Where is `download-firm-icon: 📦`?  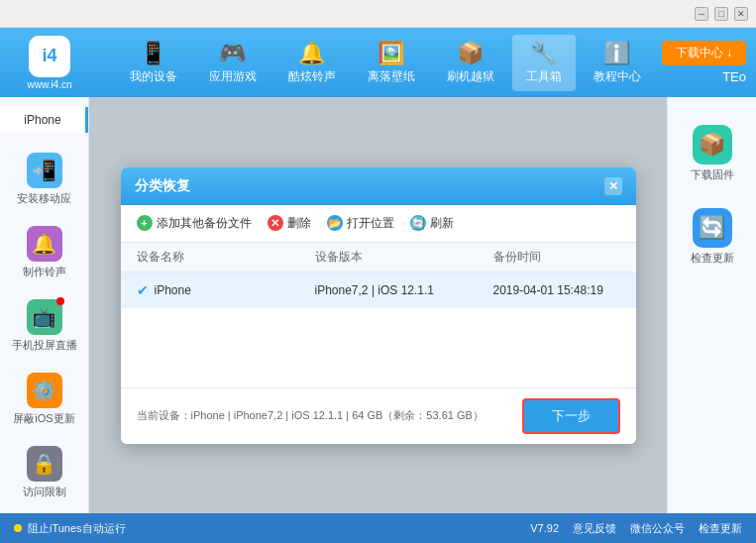
download-firm-icon: 📦 is located at coordinates (712, 145).